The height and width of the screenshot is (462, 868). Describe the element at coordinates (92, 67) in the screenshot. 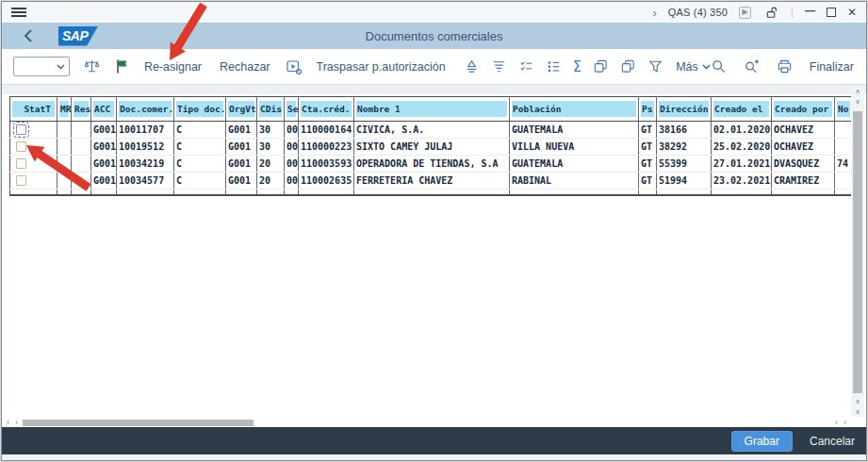

I see `balance-scales-icon` at that location.